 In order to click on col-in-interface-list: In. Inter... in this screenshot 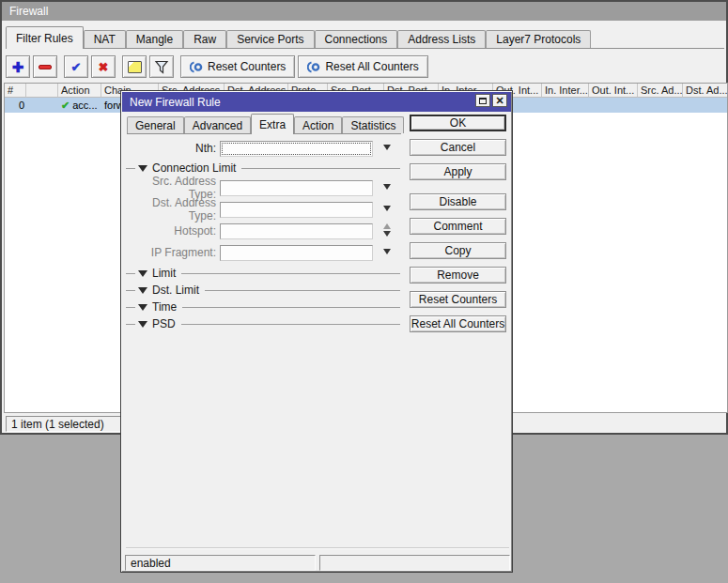, I will do `click(565, 90)`.